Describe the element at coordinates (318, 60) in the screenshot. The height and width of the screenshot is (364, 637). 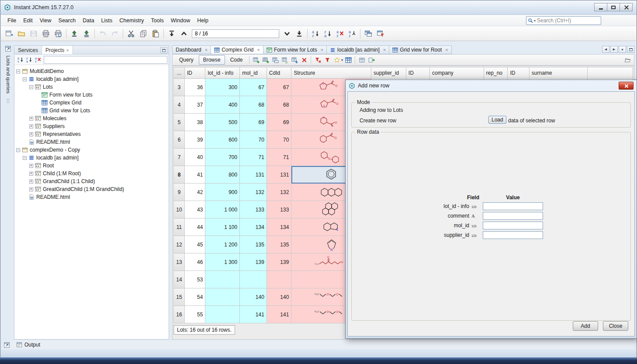
I see `remove-filter-icon` at that location.